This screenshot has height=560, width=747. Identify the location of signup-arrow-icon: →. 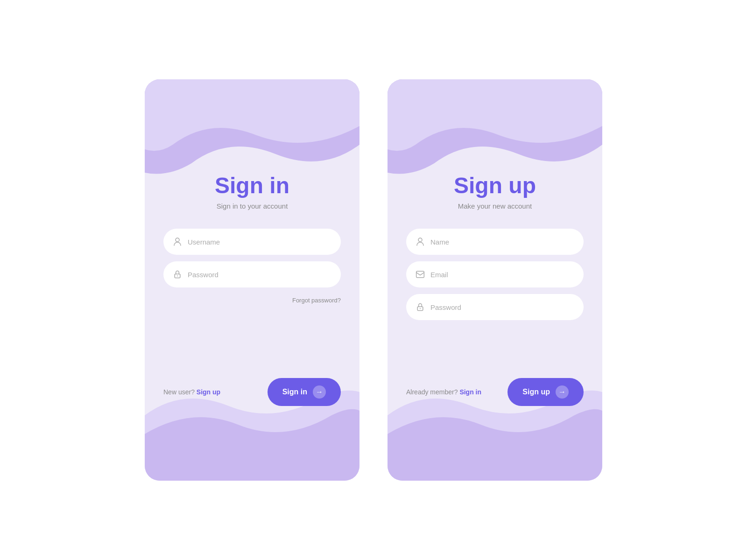
(562, 392).